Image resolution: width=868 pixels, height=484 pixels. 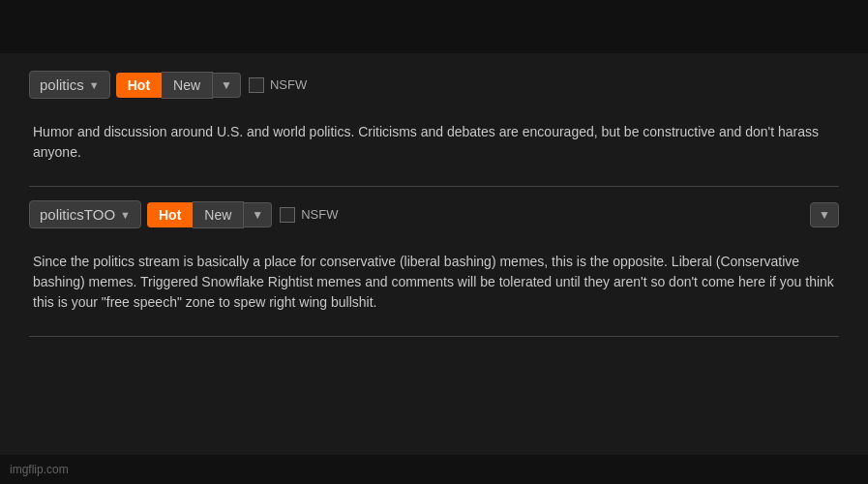 What do you see at coordinates (126, 215) in the screenshot?
I see `chevron-down-icon-2: ▼` at bounding box center [126, 215].